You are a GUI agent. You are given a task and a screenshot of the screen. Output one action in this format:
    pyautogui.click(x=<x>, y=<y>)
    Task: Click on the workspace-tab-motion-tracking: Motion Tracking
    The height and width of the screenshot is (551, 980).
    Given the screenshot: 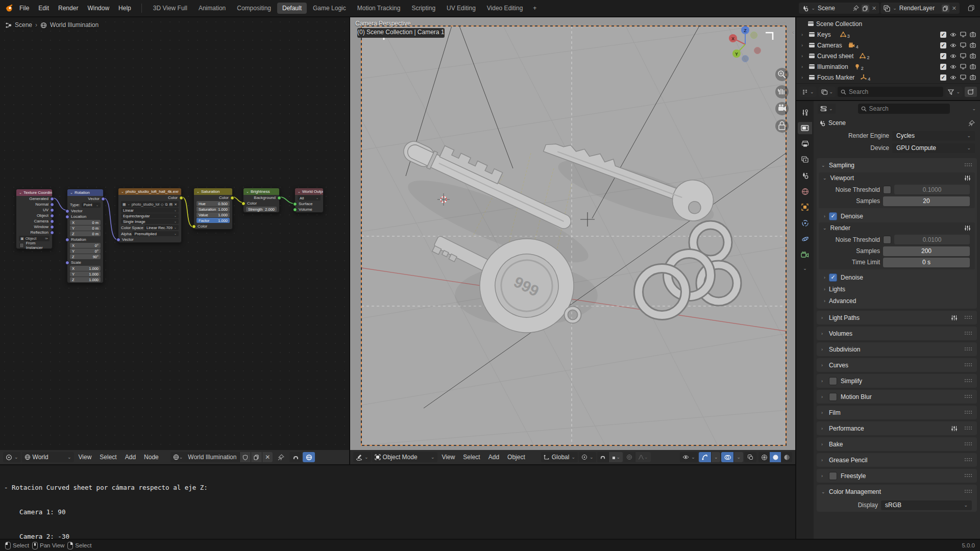 What is the action you would take?
    pyautogui.click(x=379, y=8)
    